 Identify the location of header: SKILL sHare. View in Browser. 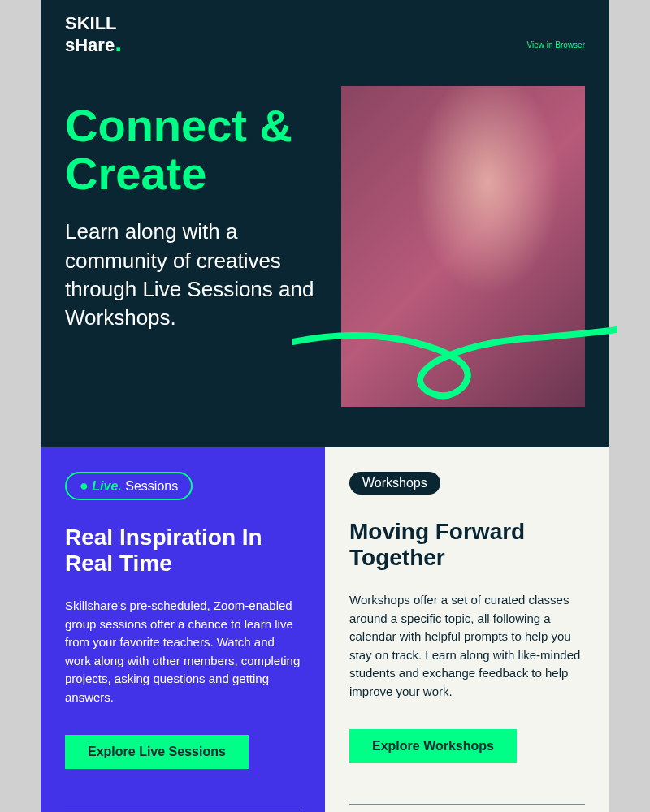
(325, 35).